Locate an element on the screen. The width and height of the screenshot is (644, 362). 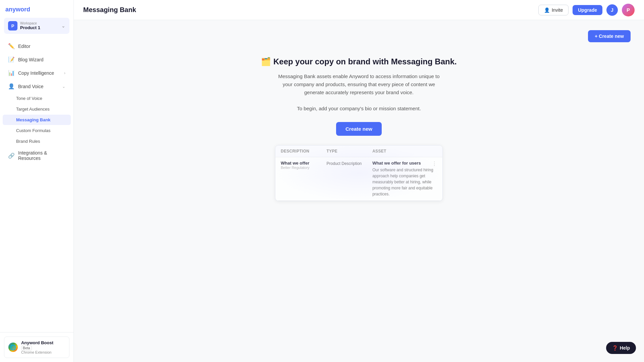
top-bar: Messaging Bank 👤 Invite Upgrade J P is located at coordinates (359, 10).